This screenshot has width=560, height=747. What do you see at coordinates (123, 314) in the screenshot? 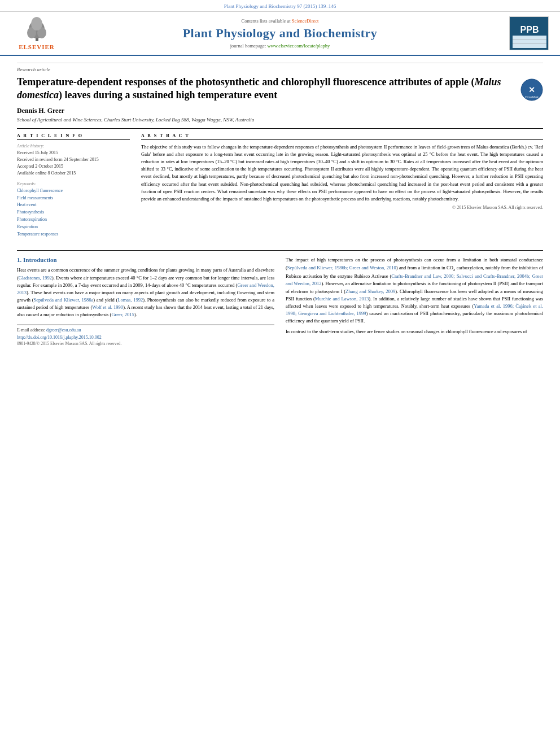
I see `ref-greer-2015: Greer, 2015` at bounding box center [123, 314].